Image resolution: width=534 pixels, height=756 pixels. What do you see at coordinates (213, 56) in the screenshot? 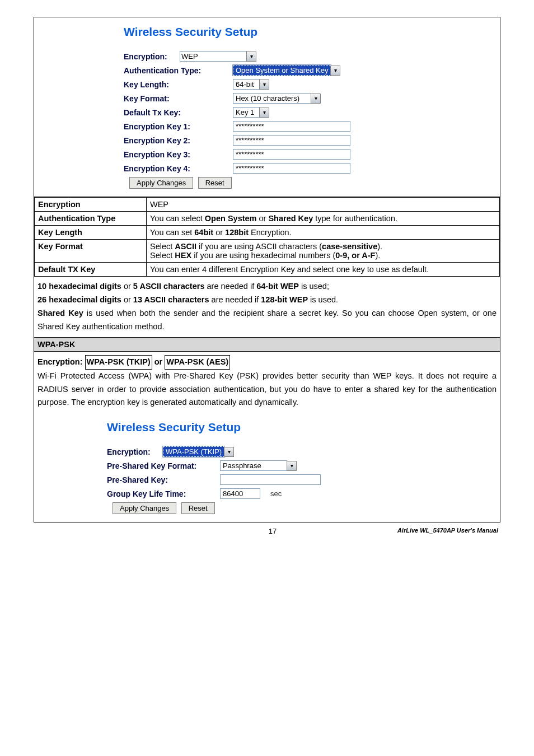
I see `encryption-select: WEP` at bounding box center [213, 56].